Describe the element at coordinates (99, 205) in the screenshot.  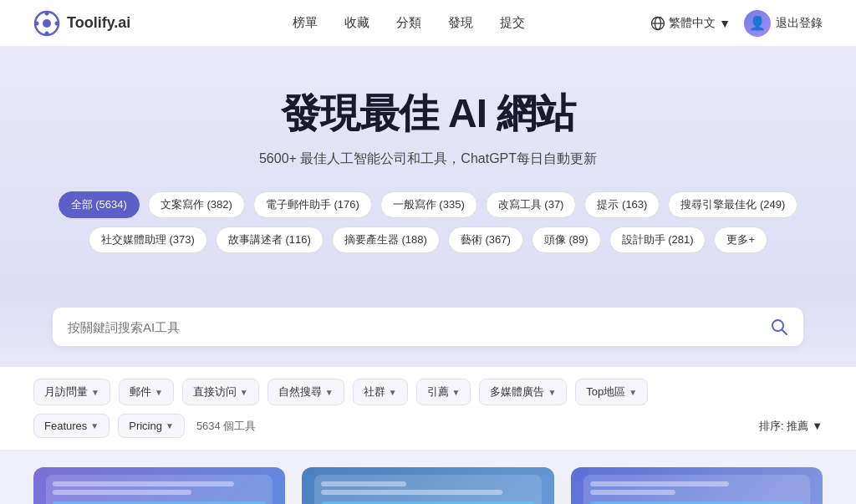
I see `category-tag: 全部 (5634)` at that location.